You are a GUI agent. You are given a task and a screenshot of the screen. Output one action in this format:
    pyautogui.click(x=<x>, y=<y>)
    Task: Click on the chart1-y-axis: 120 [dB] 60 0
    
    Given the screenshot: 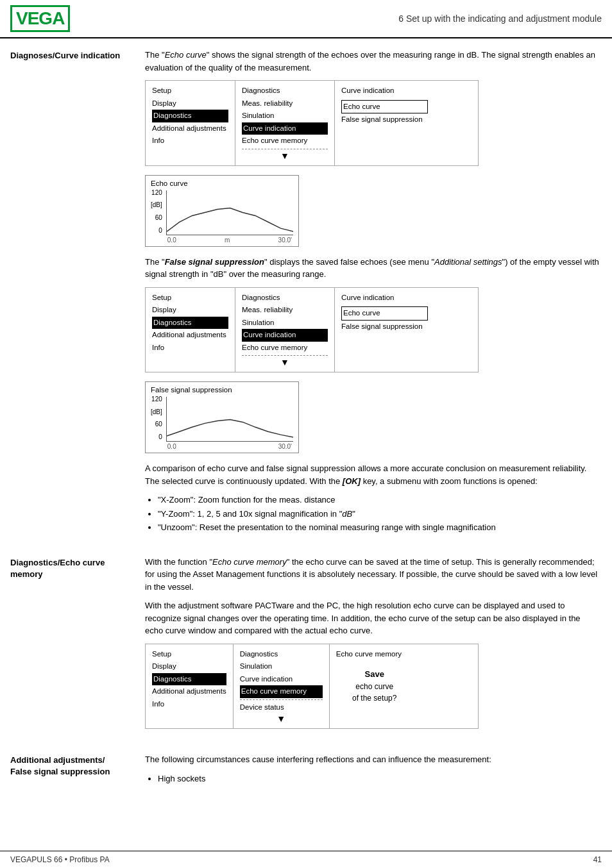 What is the action you would take?
    pyautogui.click(x=157, y=212)
    